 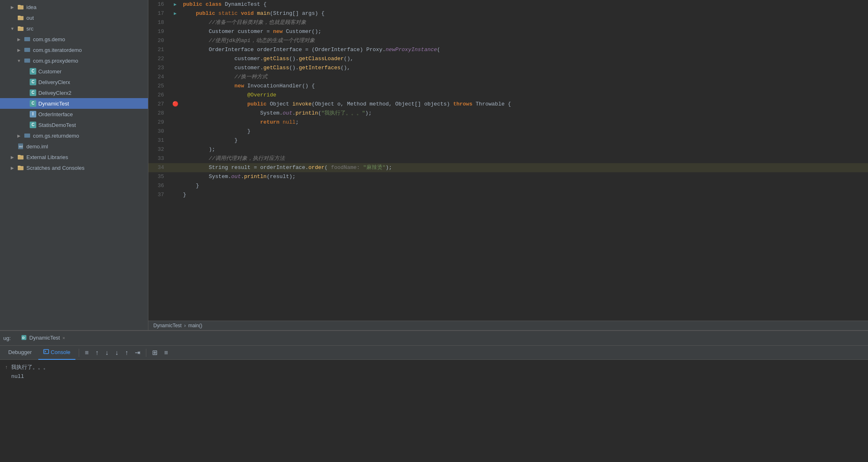 I want to click on sidebar-item-demo-iml: iml demo.iml, so click(x=74, y=146).